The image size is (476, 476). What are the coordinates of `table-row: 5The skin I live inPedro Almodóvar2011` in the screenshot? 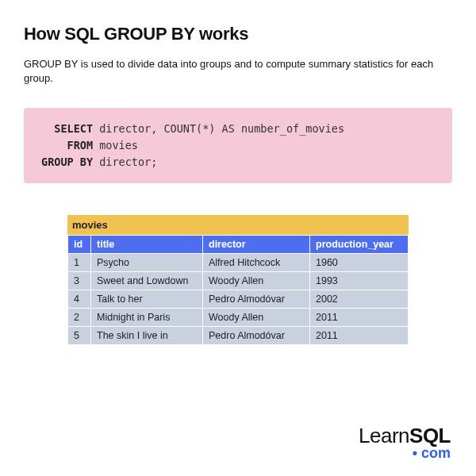 It's located at (238, 336).